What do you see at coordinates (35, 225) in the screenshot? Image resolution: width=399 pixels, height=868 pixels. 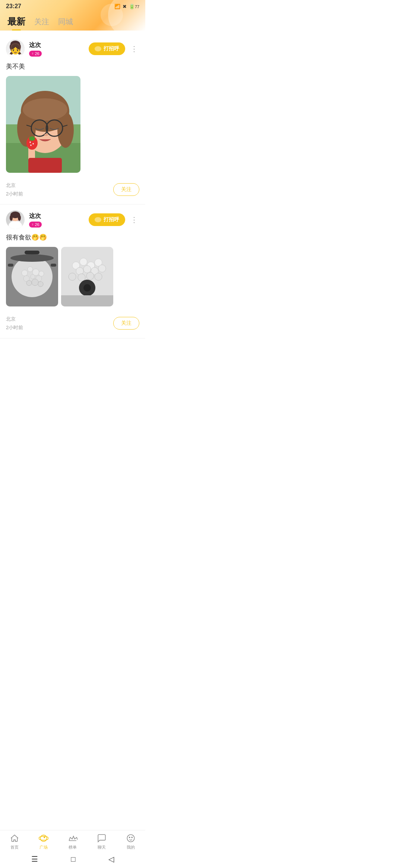 I see `level-badge-2: ♀ 26` at bounding box center [35, 225].